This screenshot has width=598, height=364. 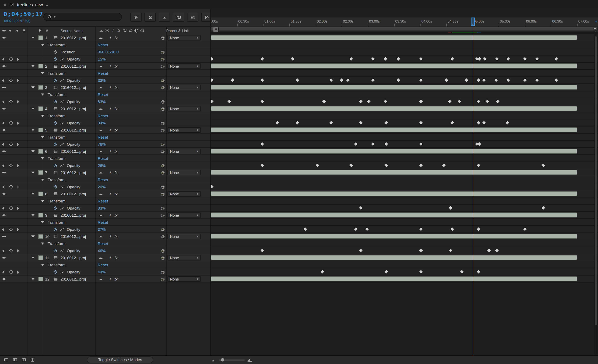 What do you see at coordinates (404, 29) in the screenshot?
I see `work-area-bar: 0` at bounding box center [404, 29].